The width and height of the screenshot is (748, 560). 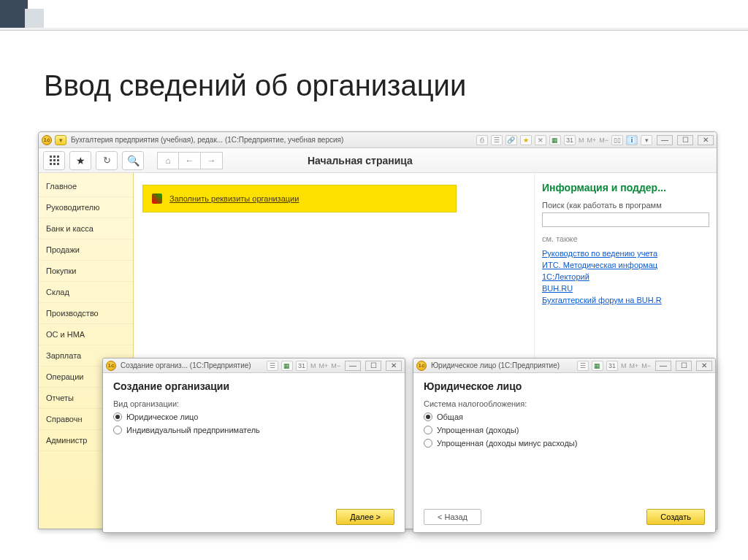 What do you see at coordinates (22, 14) in the screenshot?
I see `slide-decoration` at bounding box center [22, 14].